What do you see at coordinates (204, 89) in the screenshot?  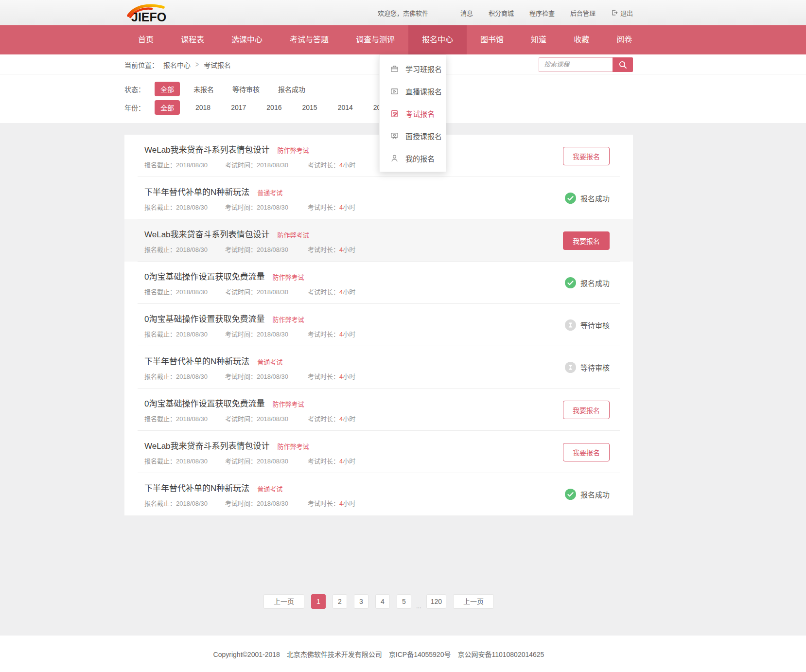 I see `filter-option: 未报名` at bounding box center [204, 89].